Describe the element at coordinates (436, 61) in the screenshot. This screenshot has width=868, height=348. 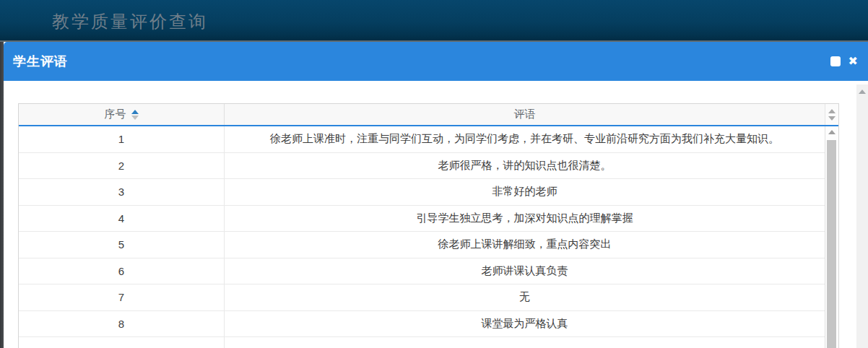
I see `dialog-title: 学生评语` at that location.